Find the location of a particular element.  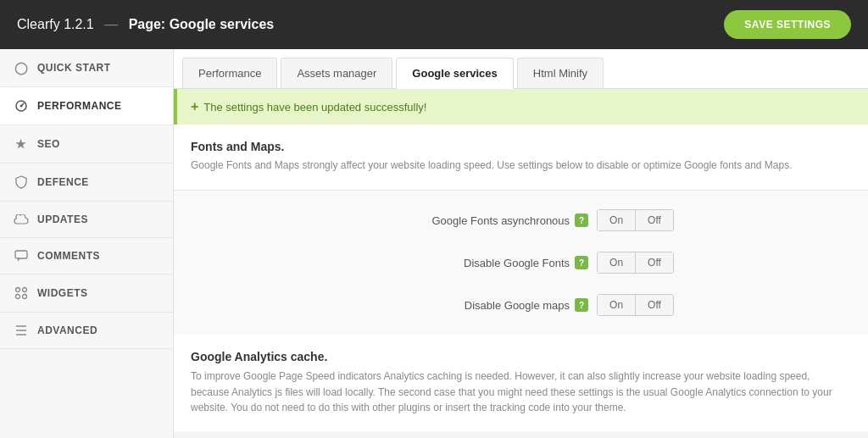

sidebar-label-quick-start: QUICK START is located at coordinates (75, 68).